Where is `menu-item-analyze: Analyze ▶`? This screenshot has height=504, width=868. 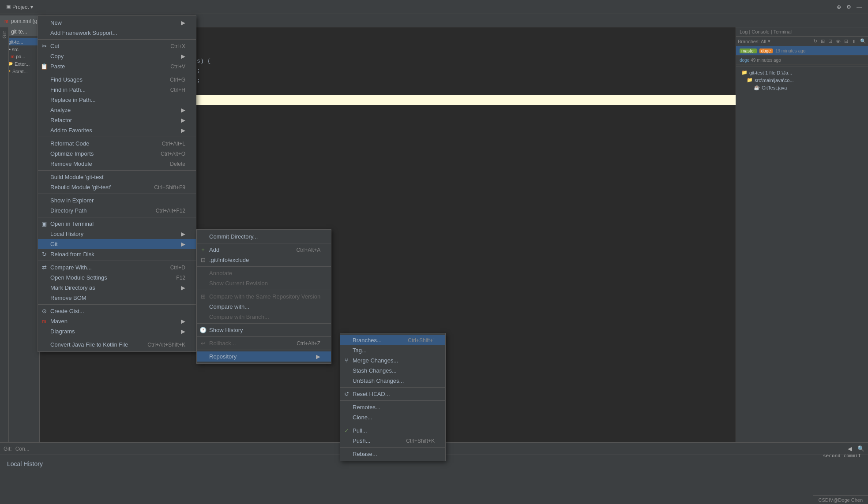 menu-item-analyze: Analyze ▶ is located at coordinates (117, 110).